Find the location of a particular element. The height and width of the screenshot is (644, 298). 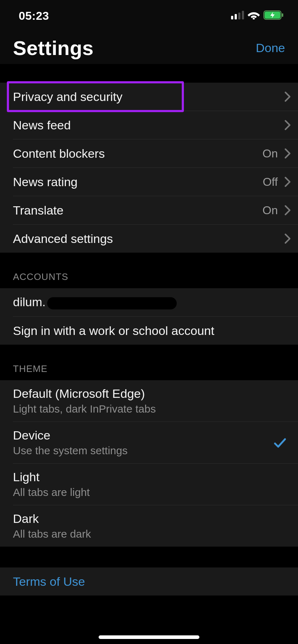

terms-link: Terms of Use is located at coordinates (49, 581).